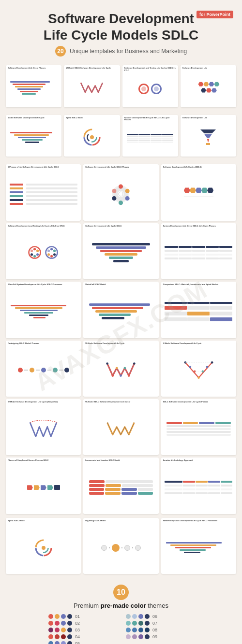 This screenshot has width=242, height=644. Describe the element at coordinates (198, 310) in the screenshot. I see `slide-thumb-17: Comparison SDLC: Waterfall, Incremental …` at that location.